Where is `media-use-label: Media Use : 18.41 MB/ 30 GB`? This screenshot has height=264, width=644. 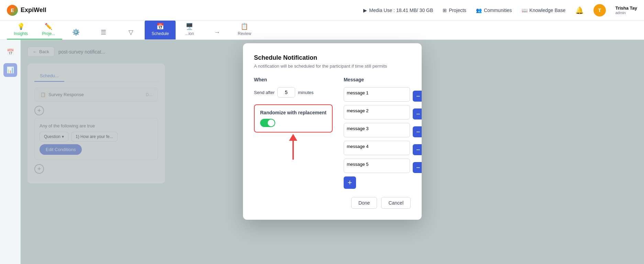
media-use-label: Media Use : 18.41 MB/ 30 GB is located at coordinates (401, 10).